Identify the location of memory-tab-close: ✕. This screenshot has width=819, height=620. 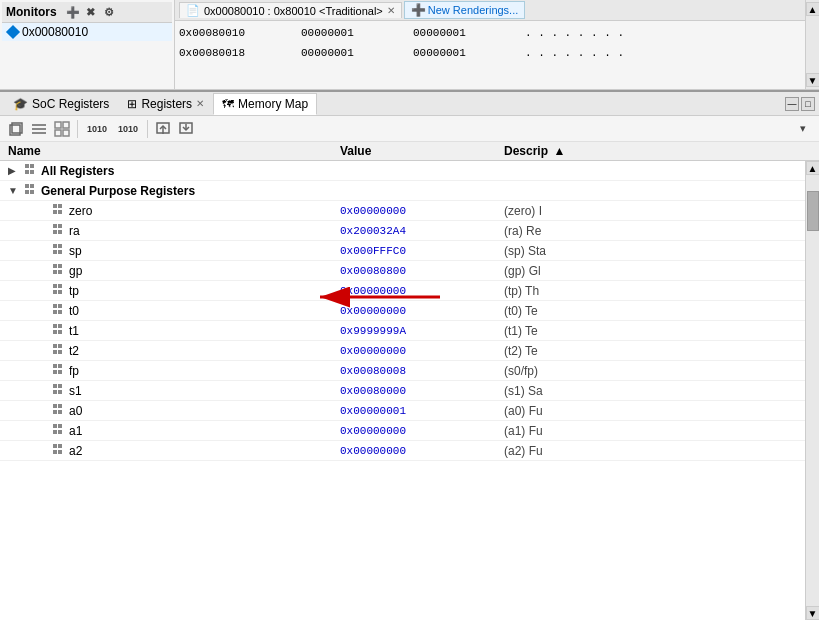
(391, 10).